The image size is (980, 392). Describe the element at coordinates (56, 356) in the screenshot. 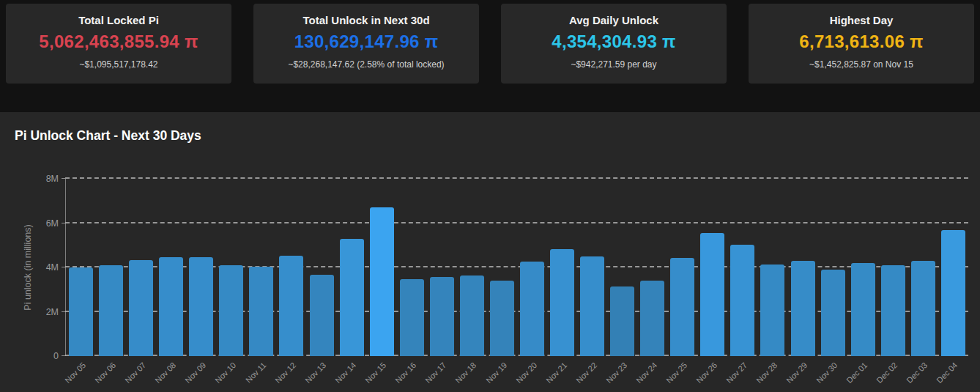

I see `y-axis-tick-label: 0` at that location.